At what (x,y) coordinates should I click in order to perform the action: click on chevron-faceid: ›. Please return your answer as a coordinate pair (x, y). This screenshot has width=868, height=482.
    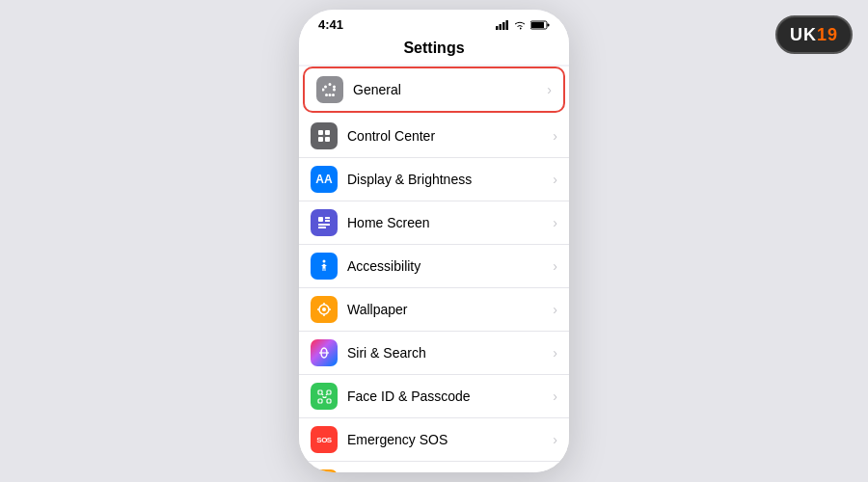
    Looking at the image, I should click on (556, 396).